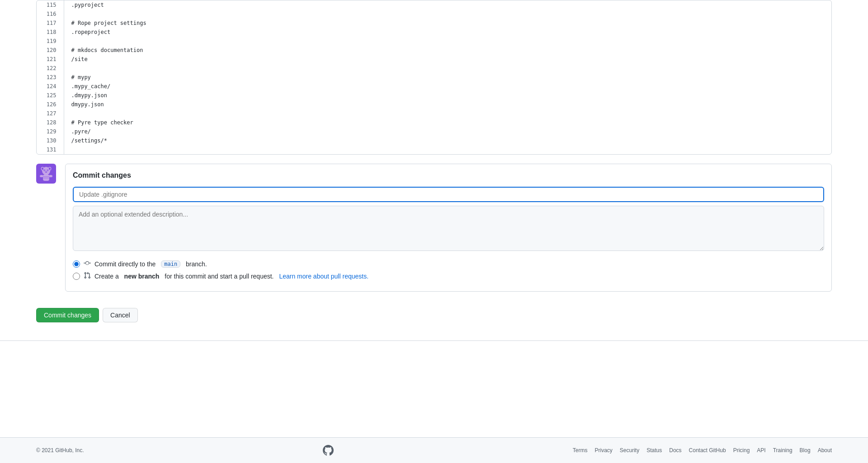 This screenshot has height=463, width=868. I want to click on line-number: 121, so click(50, 59).